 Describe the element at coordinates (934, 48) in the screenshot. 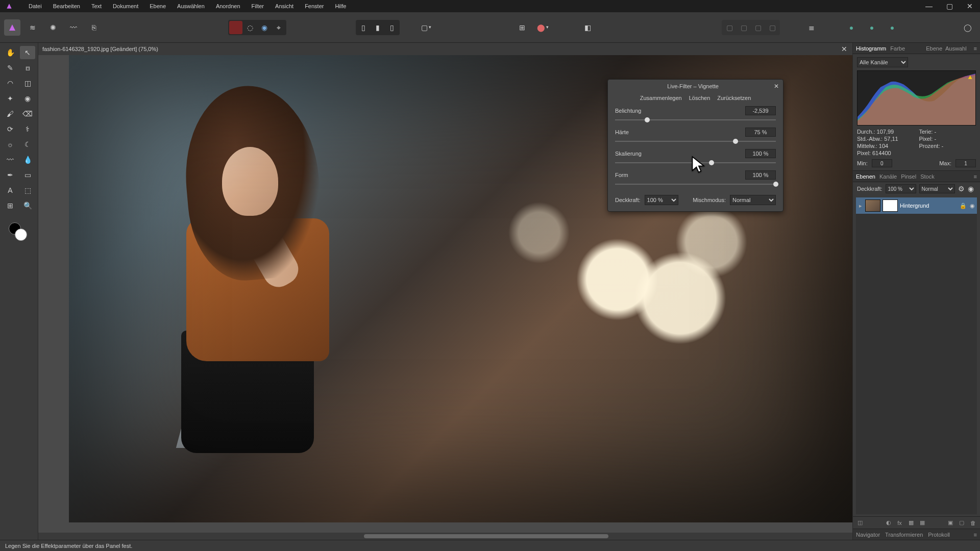

I see `tab-ebene: Ebene` at that location.